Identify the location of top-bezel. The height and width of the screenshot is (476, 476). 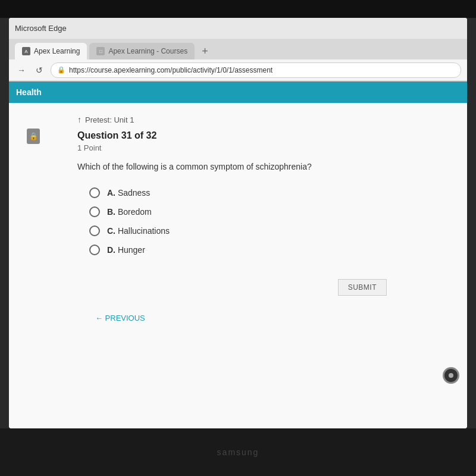
(238, 9).